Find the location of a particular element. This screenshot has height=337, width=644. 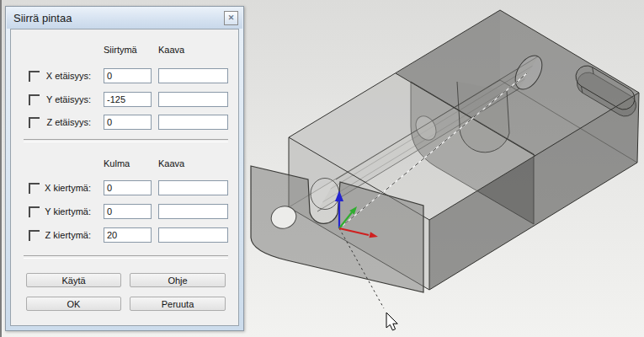

z-rotation-input is located at coordinates (128, 235).